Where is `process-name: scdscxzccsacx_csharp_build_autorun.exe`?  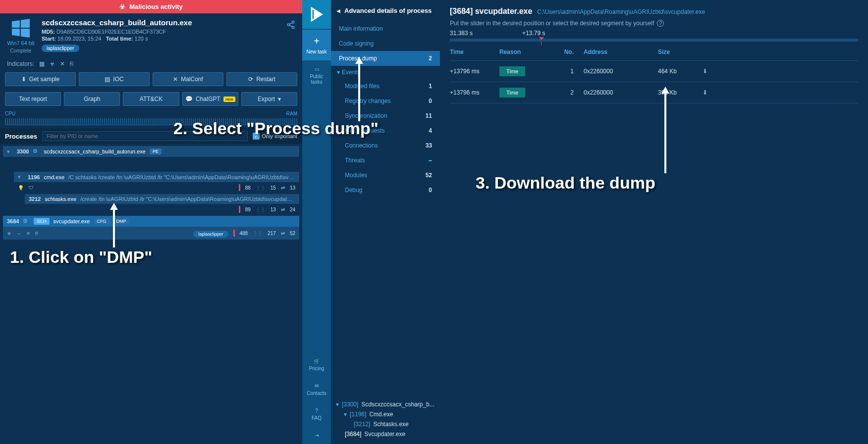 process-name: scdscxzccsacx_csharp_build_autorun.exe is located at coordinates (94, 151).